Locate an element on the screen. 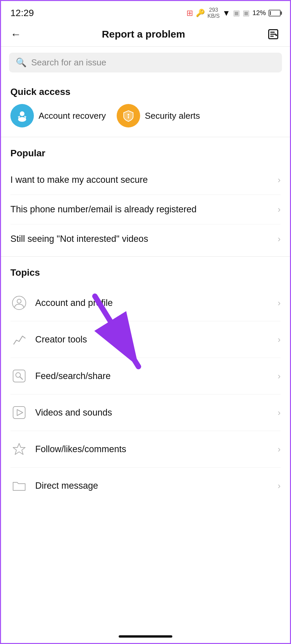 This screenshot has width=291, height=644. data-speed: 293KB/S is located at coordinates (214, 13).